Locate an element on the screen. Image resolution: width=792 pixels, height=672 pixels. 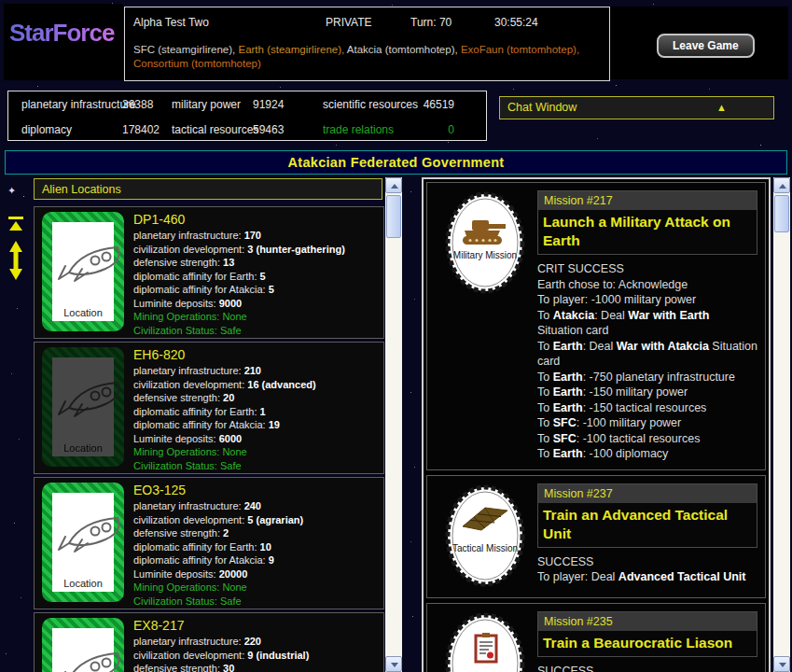
location-stat: defensive strength: 30 is located at coordinates (256, 666).